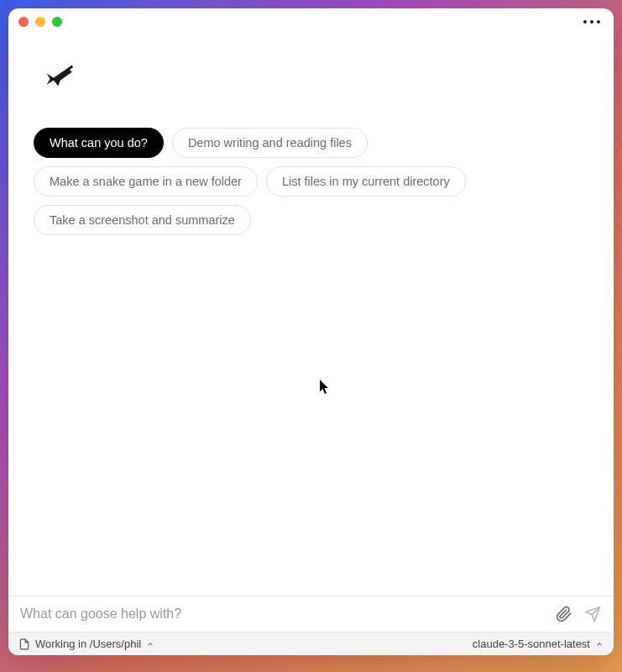  I want to click on input-actions, so click(578, 614).